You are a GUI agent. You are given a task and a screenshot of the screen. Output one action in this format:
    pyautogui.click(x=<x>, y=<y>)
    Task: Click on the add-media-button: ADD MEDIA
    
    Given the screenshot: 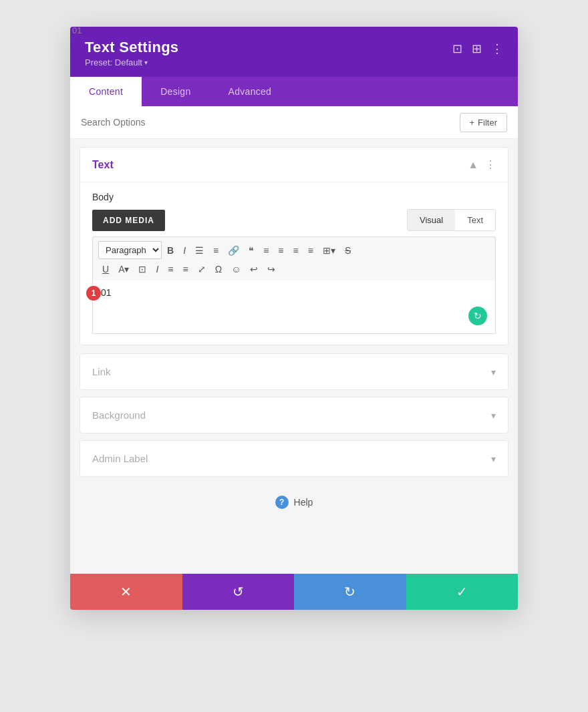 What is the action you would take?
    pyautogui.click(x=128, y=220)
    